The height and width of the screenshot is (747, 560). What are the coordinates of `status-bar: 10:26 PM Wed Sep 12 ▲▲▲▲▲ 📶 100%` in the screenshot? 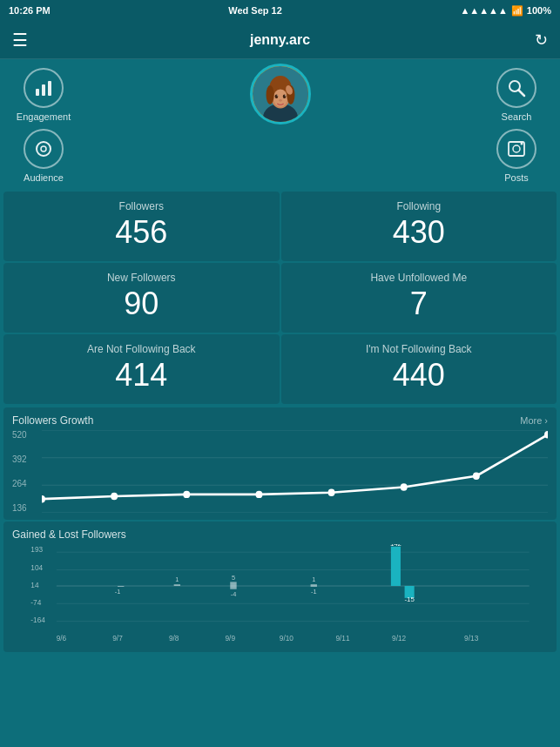 It's located at (280, 10).